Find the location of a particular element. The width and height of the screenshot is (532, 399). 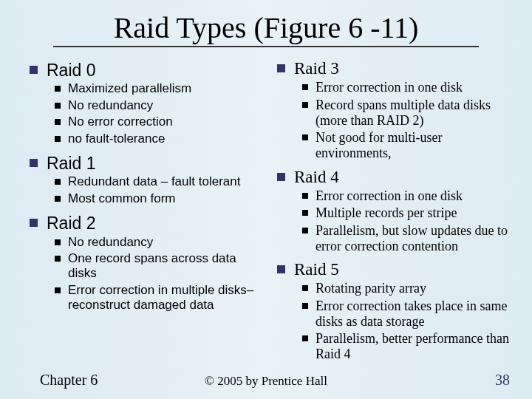

list-item: Error correction takes place in same dis… is located at coordinates (406, 314).